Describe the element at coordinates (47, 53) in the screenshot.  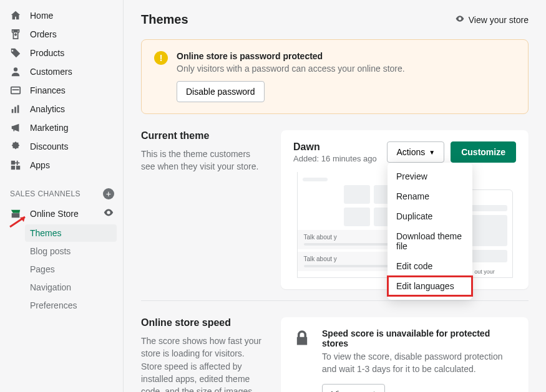
I see `nav-label: Products` at that location.